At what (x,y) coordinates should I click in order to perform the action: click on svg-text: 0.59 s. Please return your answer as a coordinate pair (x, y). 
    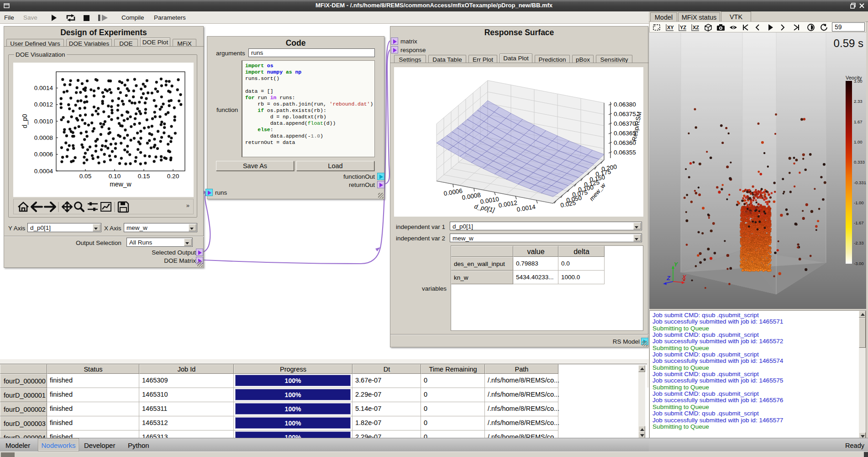
    Looking at the image, I should click on (848, 43).